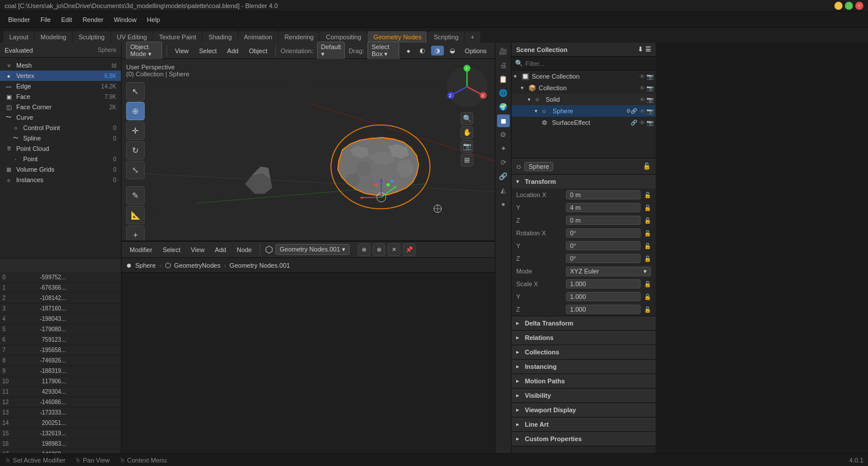  I want to click on location-x-lock: 🔓, so click(648, 195).